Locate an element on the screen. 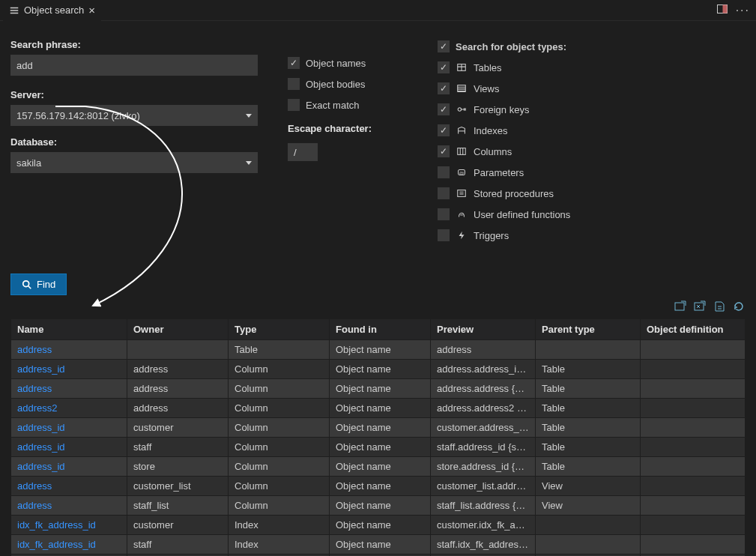 Image resolution: width=756 pixels, height=556 pixels. cell-parent: View is located at coordinates (588, 486).